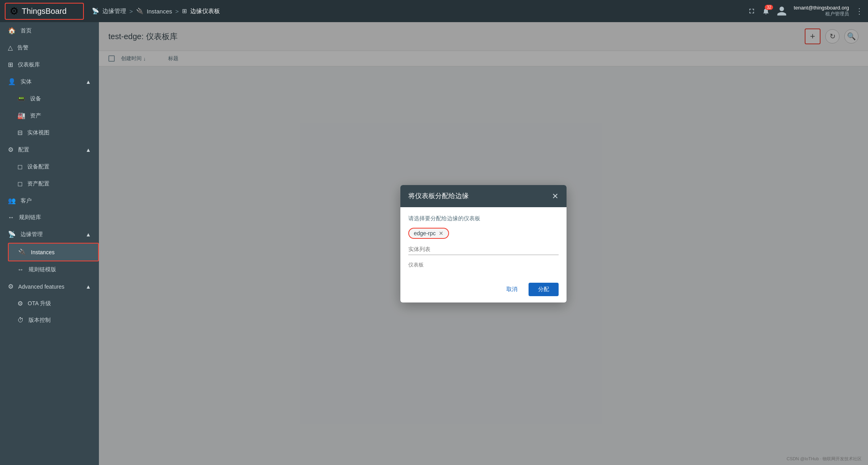  What do you see at coordinates (88, 234) in the screenshot?
I see `edge-chevron-icon: ▲` at bounding box center [88, 234].